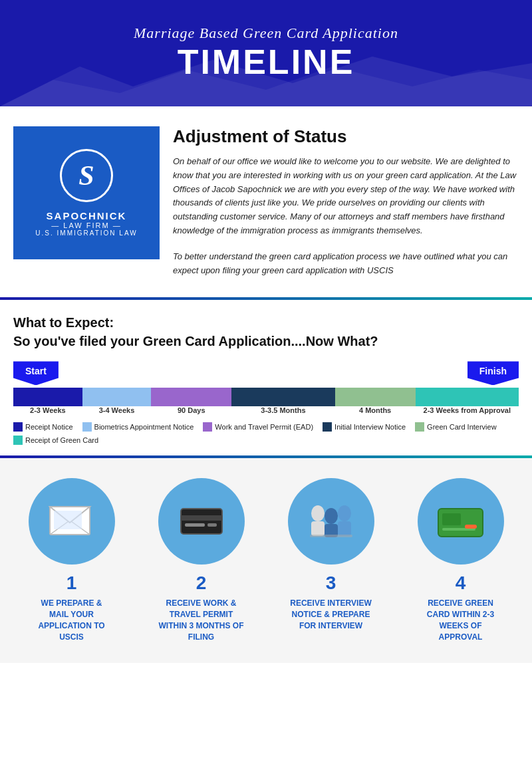 The height and width of the screenshot is (768, 532). What do you see at coordinates (266, 410) in the screenshot?
I see `timeline-labels: 2-3 Weeks3-4 Weeks90 Days3-3.5 Months4 M…` at bounding box center [266, 410].